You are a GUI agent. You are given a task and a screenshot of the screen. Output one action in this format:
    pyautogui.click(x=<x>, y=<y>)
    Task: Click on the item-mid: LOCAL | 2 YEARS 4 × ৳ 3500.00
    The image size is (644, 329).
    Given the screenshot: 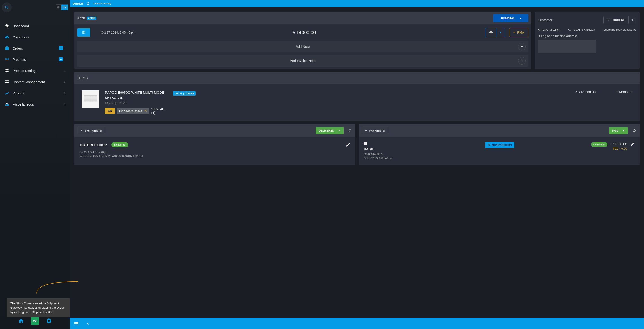 What is the action you would take?
    pyautogui.click(x=258, y=93)
    